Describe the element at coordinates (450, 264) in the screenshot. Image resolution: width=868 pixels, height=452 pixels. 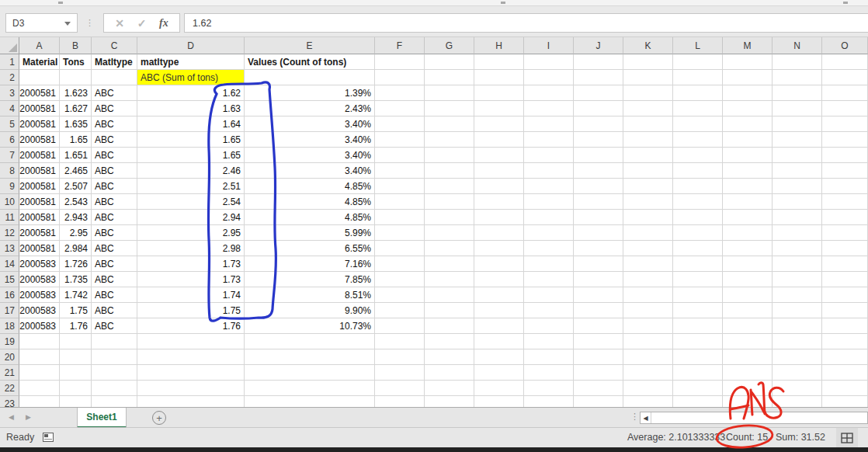
I see `cell-G14` at that location.